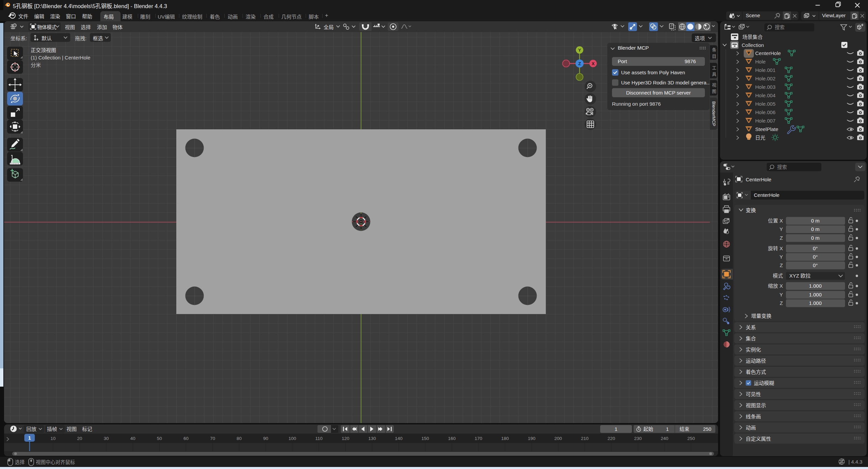 This screenshot has height=469, width=868. I want to click on svg-text: 110, so click(319, 438).